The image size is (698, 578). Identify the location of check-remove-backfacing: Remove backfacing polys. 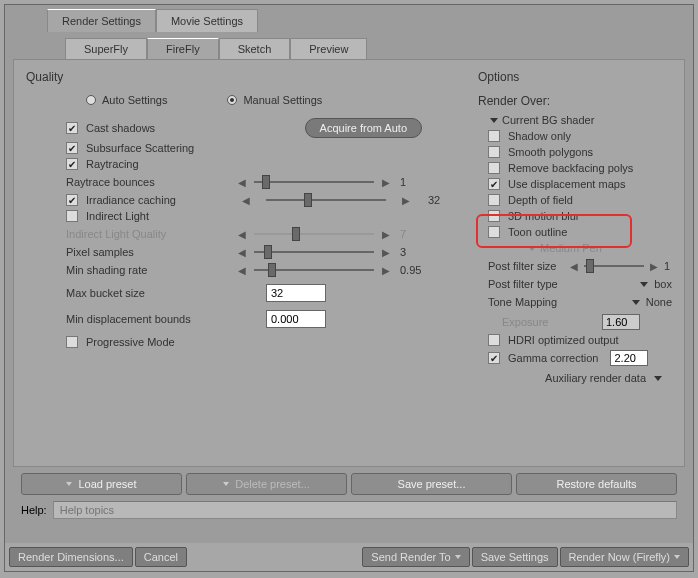
(580, 168).